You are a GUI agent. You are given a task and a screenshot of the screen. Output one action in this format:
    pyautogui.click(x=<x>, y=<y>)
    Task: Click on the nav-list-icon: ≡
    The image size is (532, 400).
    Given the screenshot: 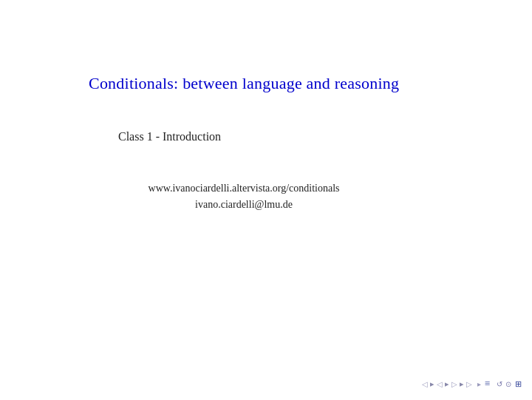 What is the action you would take?
    pyautogui.click(x=488, y=384)
    